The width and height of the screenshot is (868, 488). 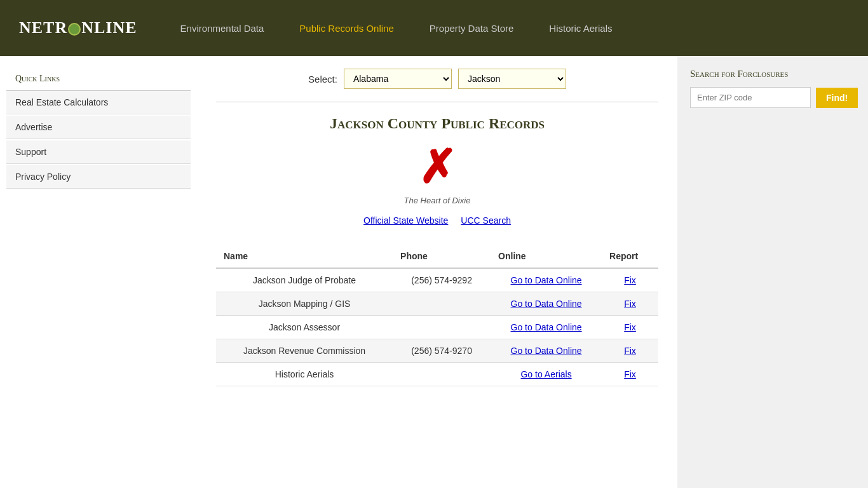 I want to click on state-motto: The Heart of Dixie, so click(x=437, y=201).